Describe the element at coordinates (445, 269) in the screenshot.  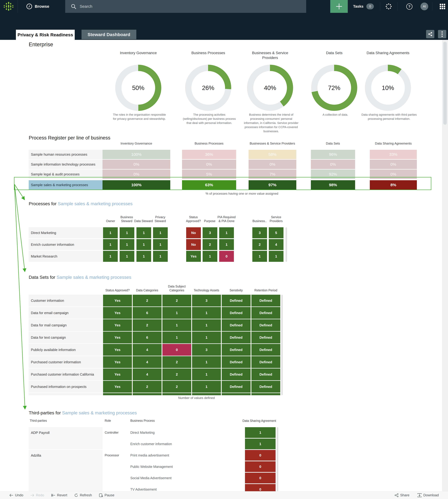
I see `page-scrollbar` at that location.